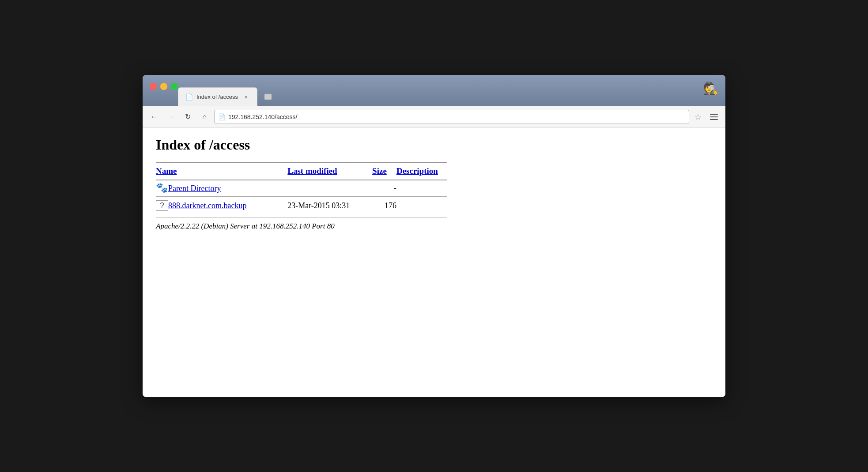 The image size is (868, 472). Describe the element at coordinates (330, 206) in the screenshot. I see `modified-cell: 23-Mar-2015 03:31` at that location.